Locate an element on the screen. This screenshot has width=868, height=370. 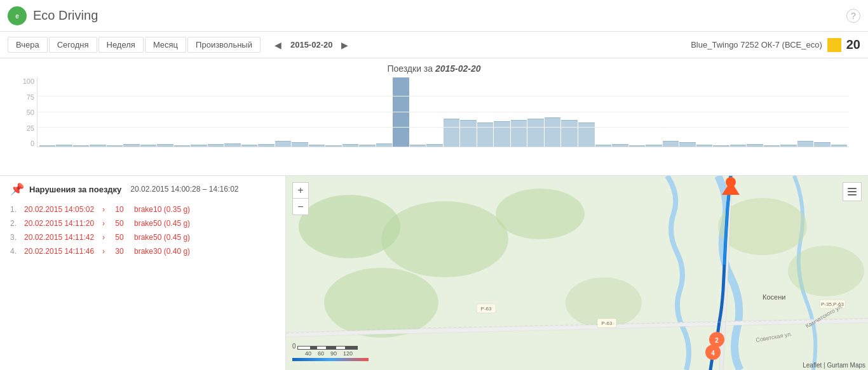
y-label-75: 75 is located at coordinates (27, 97).